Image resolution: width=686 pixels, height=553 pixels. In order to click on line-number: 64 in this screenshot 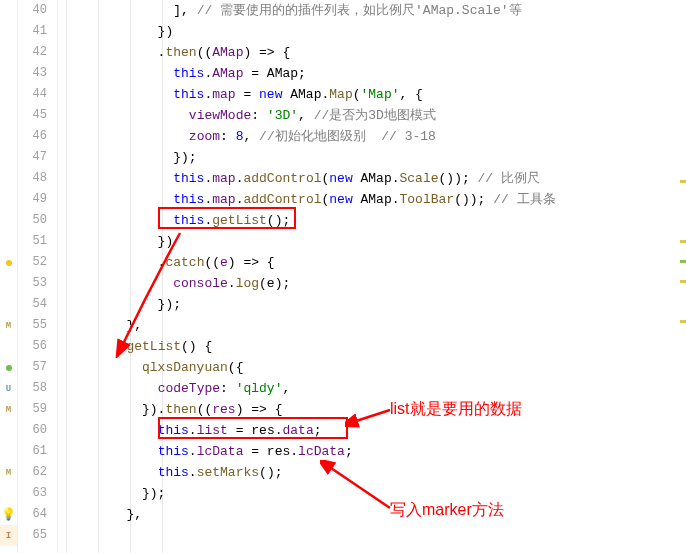, I will do `click(32, 514)`.